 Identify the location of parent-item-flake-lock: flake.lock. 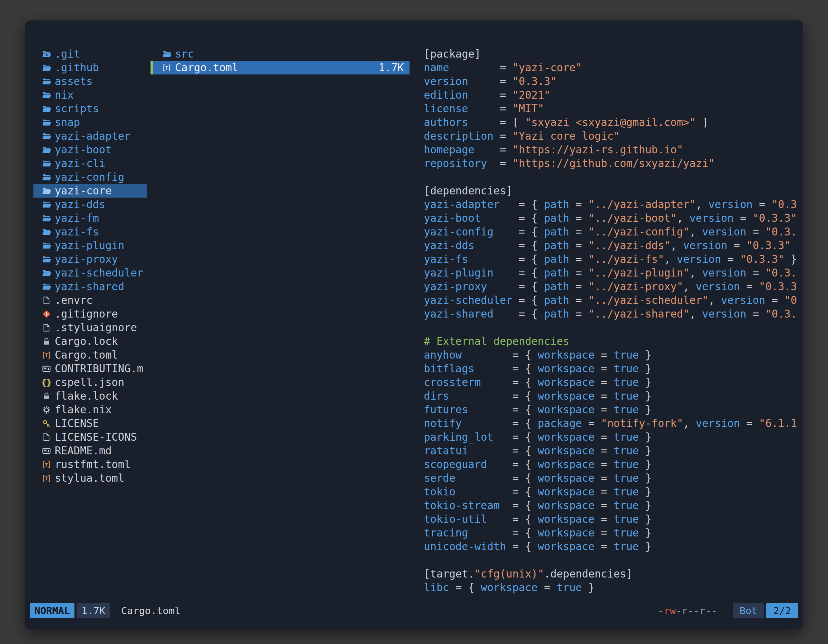
(90, 396).